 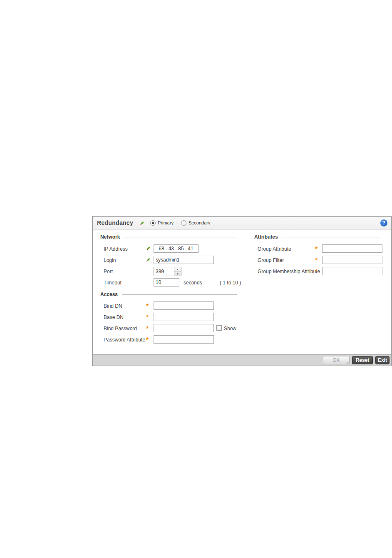 I want to click on base-dn-input, so click(x=184, y=317).